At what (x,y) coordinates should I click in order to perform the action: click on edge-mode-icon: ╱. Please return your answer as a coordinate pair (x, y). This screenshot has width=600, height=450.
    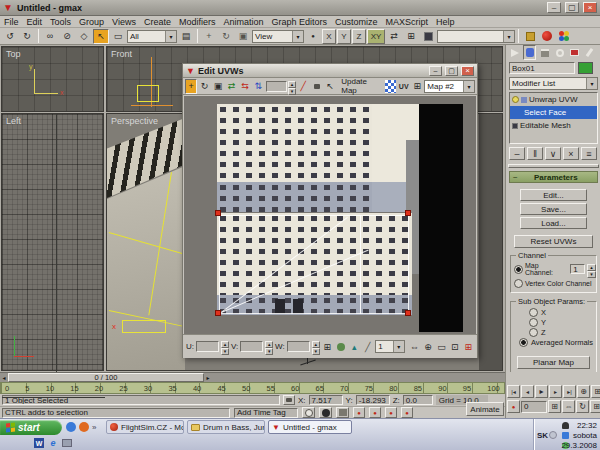
    Looking at the image, I should click on (368, 346).